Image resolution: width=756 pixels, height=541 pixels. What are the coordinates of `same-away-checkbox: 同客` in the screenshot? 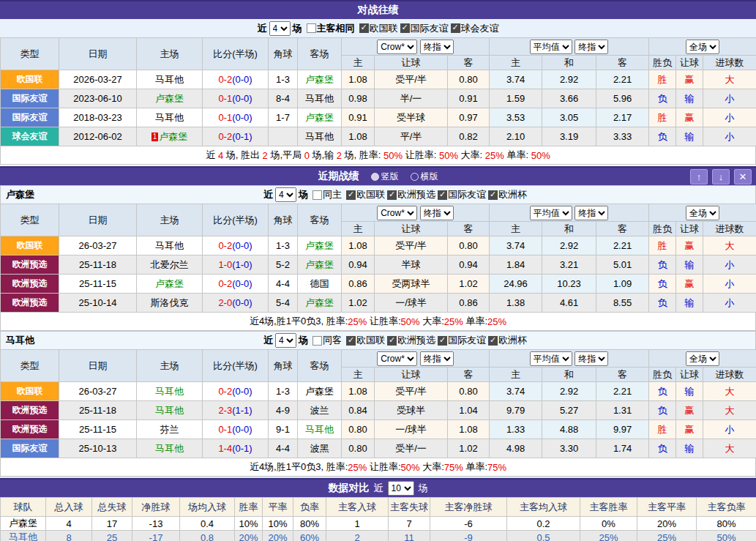 It's located at (327, 340).